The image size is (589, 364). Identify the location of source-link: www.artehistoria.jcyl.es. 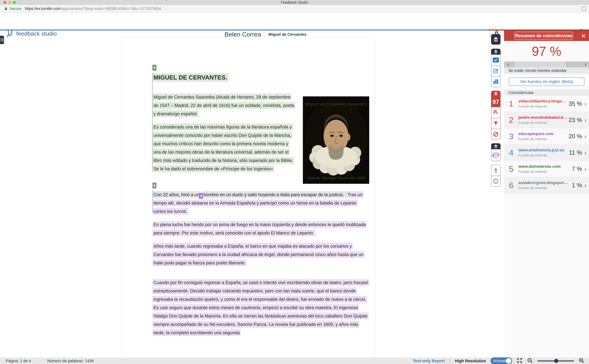
(544, 150).